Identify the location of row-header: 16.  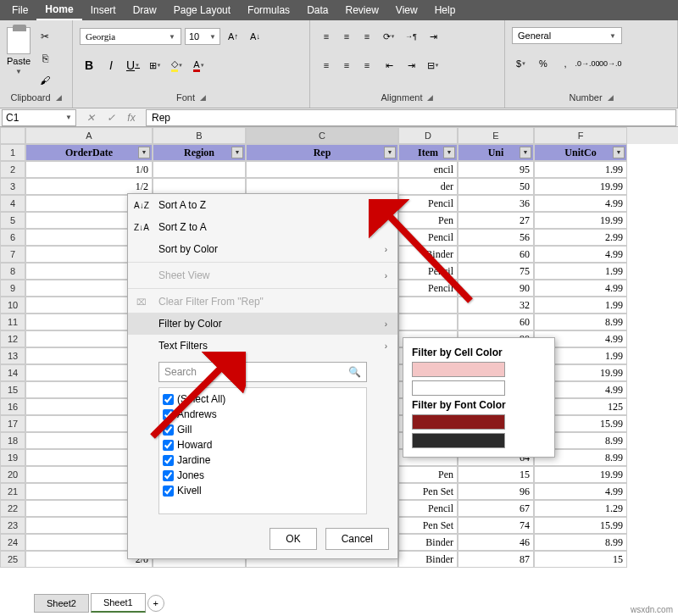
(13, 407).